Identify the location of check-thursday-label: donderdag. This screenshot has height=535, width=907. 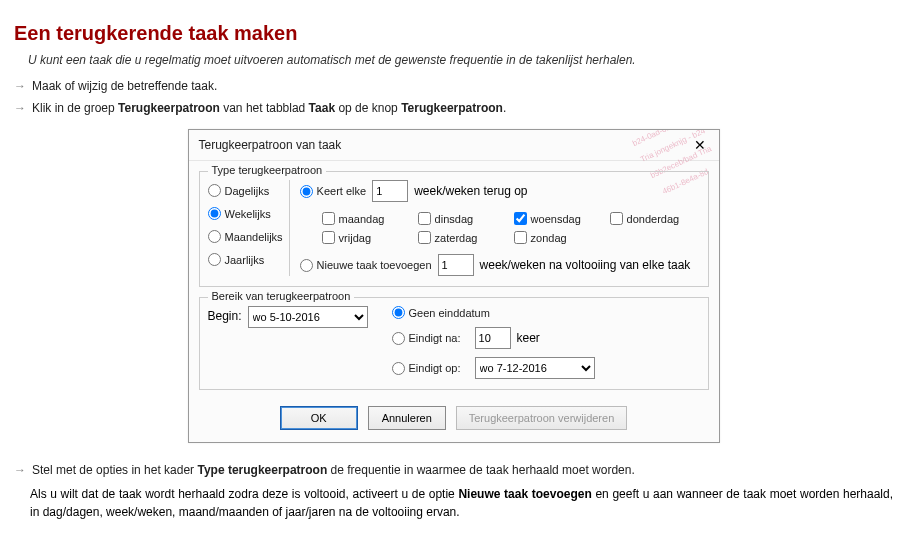
(654, 219).